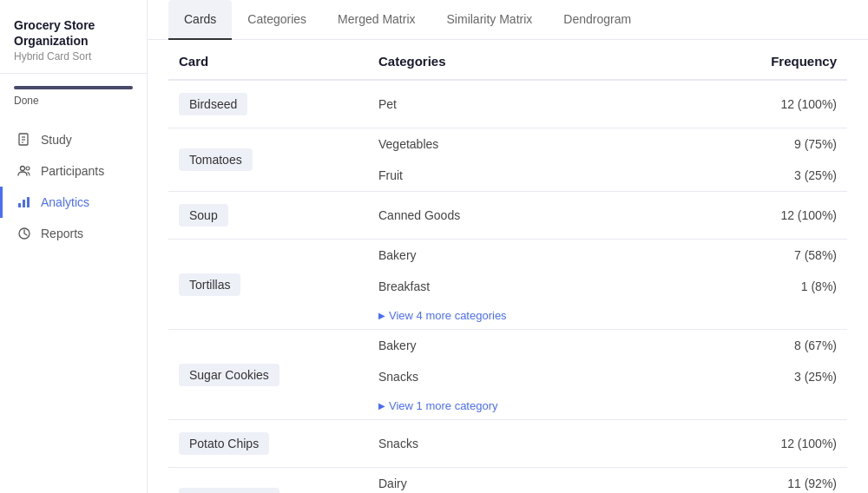 The height and width of the screenshot is (493, 868). Describe the element at coordinates (538, 215) in the screenshot. I see `category-name-cell: Canned Goods` at that location.